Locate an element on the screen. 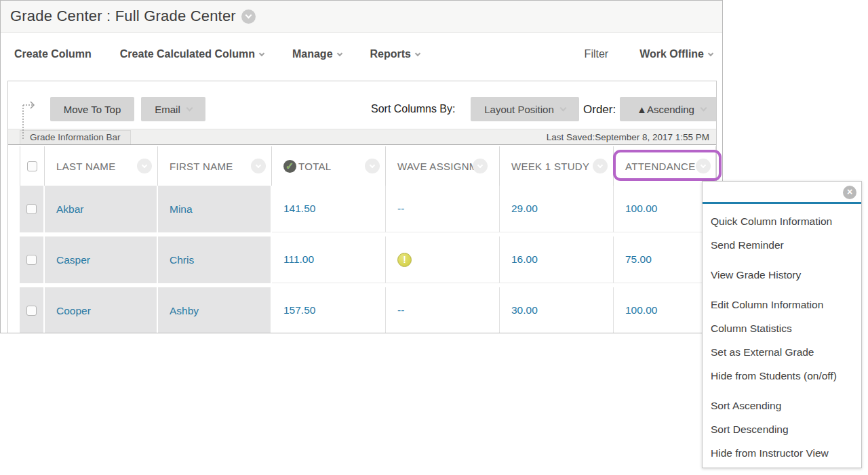 This screenshot has height=475, width=868. reports-menu: Reports is located at coordinates (395, 54).